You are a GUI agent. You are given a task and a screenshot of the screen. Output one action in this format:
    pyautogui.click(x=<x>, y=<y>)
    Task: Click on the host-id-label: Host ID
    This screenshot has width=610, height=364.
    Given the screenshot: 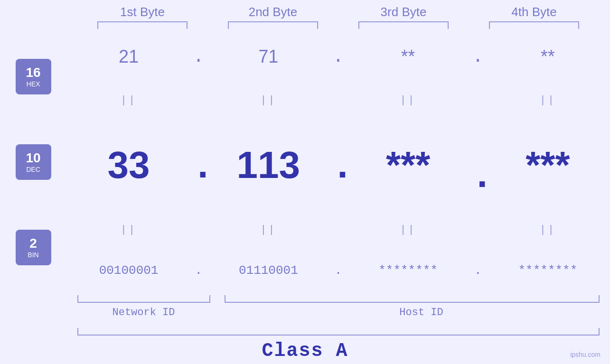 What is the action you would take?
    pyautogui.click(x=422, y=312)
    